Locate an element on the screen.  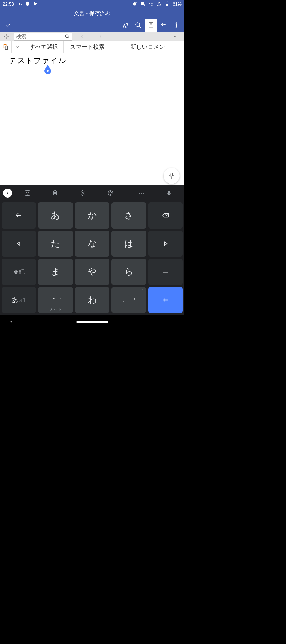
signal-icon is located at coordinates (159, 4).